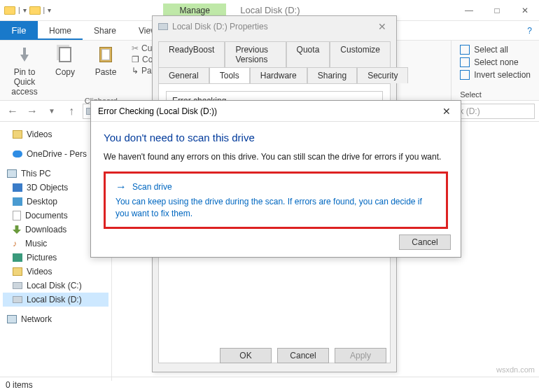  What do you see at coordinates (25, 10) in the screenshot?
I see `qat-chev-1: ▾` at bounding box center [25, 10].